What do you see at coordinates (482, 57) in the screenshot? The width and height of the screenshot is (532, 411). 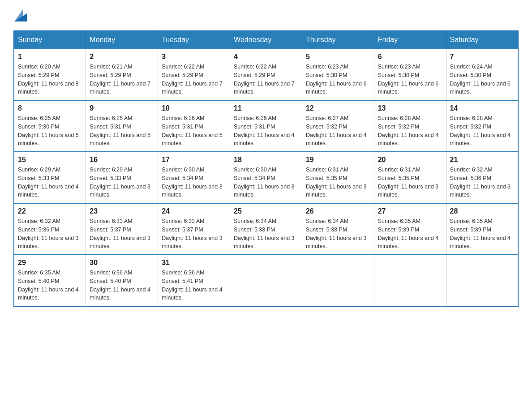 I see `day-number: 7` at bounding box center [482, 57].